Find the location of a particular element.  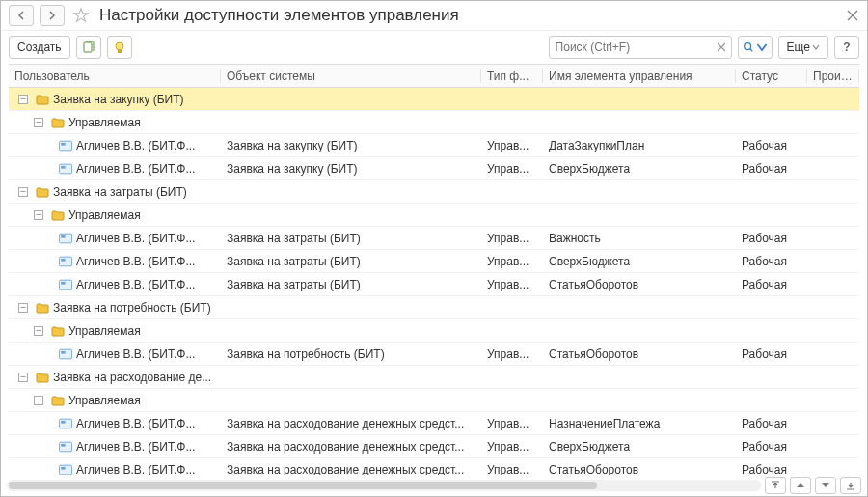

scroll-top-button is located at coordinates (775, 485).